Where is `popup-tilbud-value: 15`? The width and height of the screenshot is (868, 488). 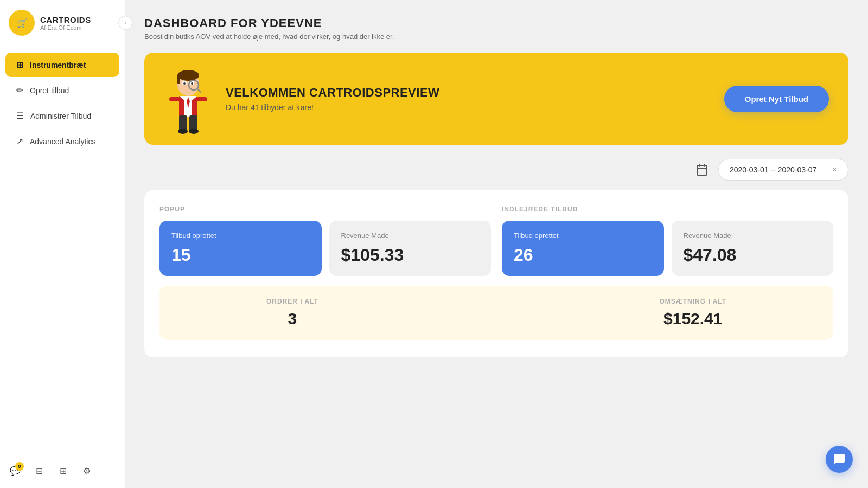 popup-tilbud-value: 15 is located at coordinates (241, 255).